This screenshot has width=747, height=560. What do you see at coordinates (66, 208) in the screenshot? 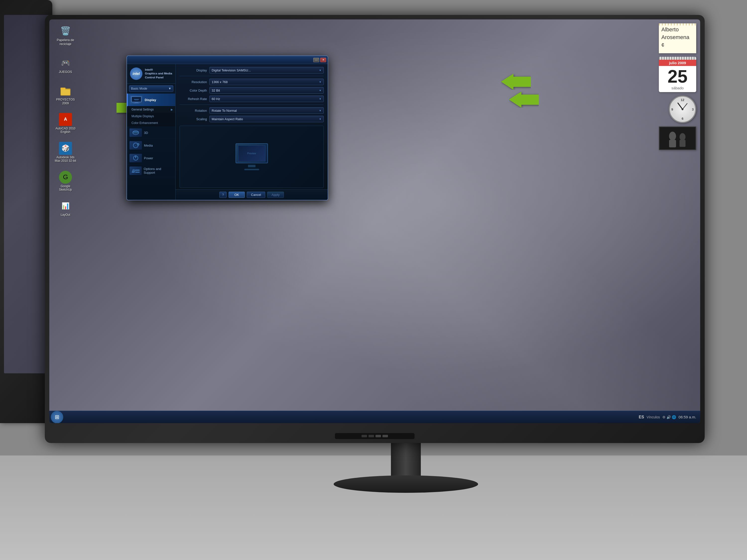
I see `icon-layout: 📊 LayOut` at bounding box center [66, 208].